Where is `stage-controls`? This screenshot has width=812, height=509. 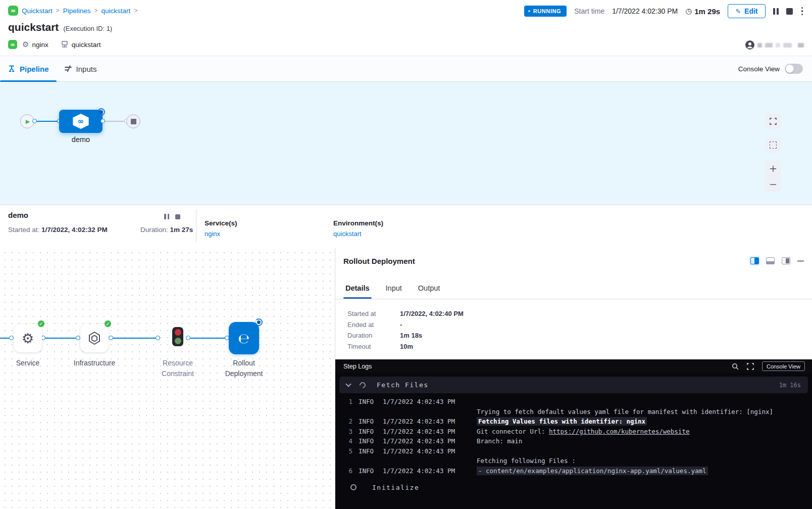 stage-controls is located at coordinates (172, 216).